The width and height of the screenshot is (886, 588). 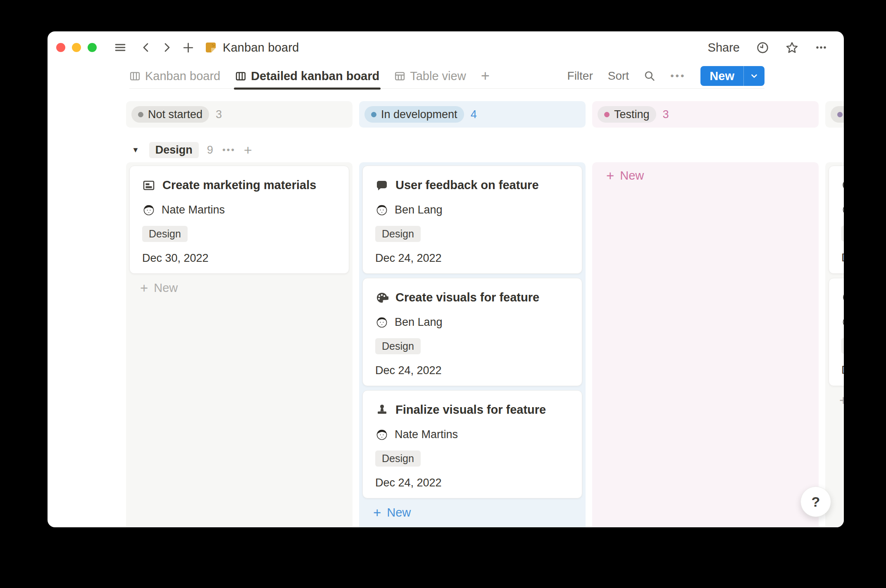 What do you see at coordinates (430, 76) in the screenshot?
I see `tab-table-view: Table view` at bounding box center [430, 76].